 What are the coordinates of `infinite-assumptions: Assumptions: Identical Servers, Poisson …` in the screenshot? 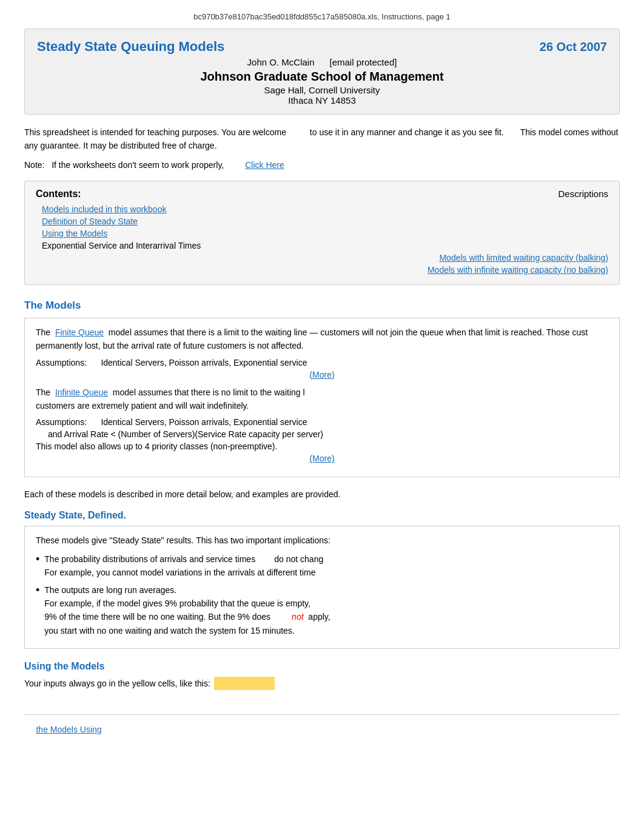 It's located at (322, 422).